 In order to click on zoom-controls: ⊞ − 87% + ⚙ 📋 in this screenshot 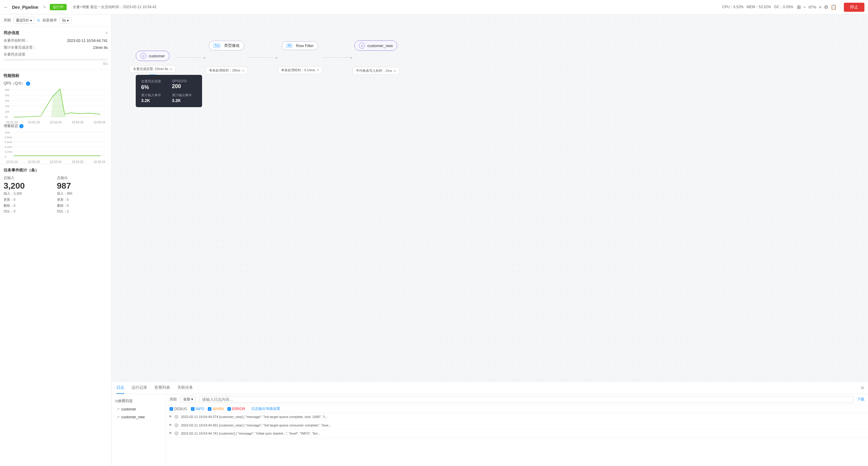, I will do `click(817, 7)`.